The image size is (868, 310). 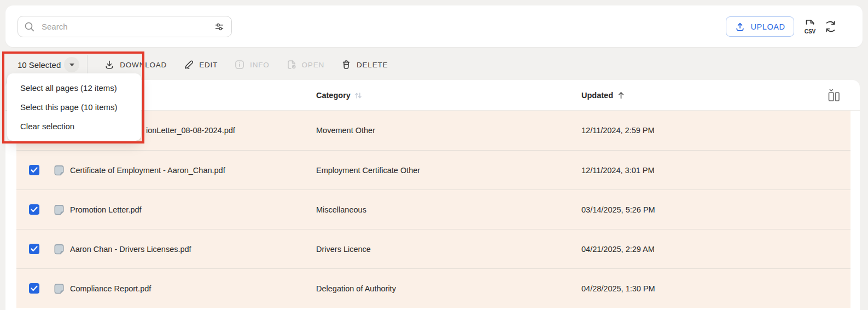 I want to click on upload-icon, so click(x=740, y=27).